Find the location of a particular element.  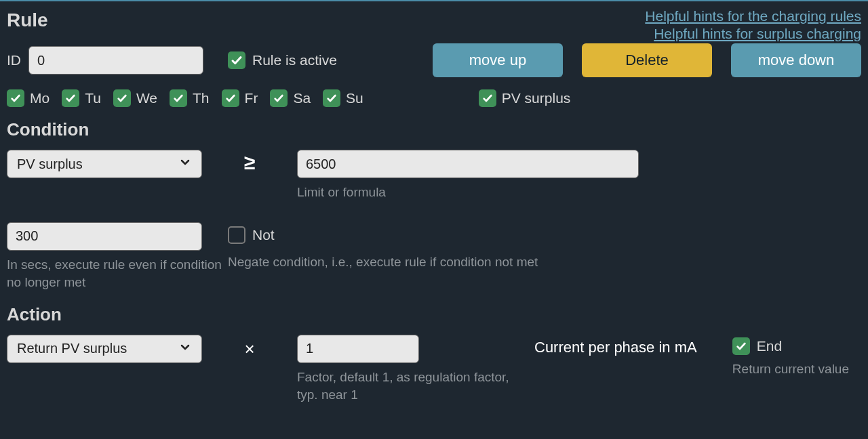

id-label: ID is located at coordinates (18, 60).